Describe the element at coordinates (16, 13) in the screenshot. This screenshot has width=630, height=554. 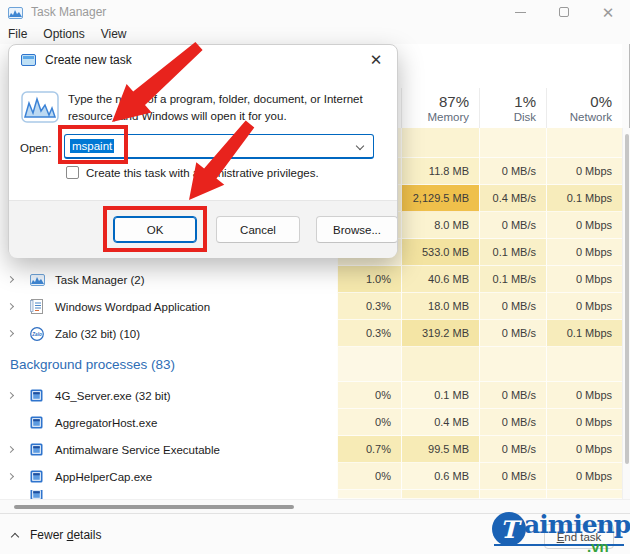
I see `task-manager-app-icon` at that location.